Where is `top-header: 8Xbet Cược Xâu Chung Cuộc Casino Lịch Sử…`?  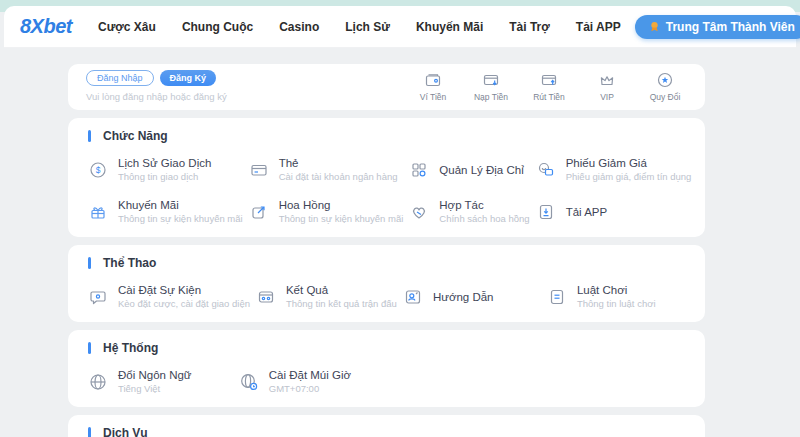
top-header: 8Xbet Cược Xâu Chung Cuộc Casino Lịch Sử… is located at coordinates (400, 27).